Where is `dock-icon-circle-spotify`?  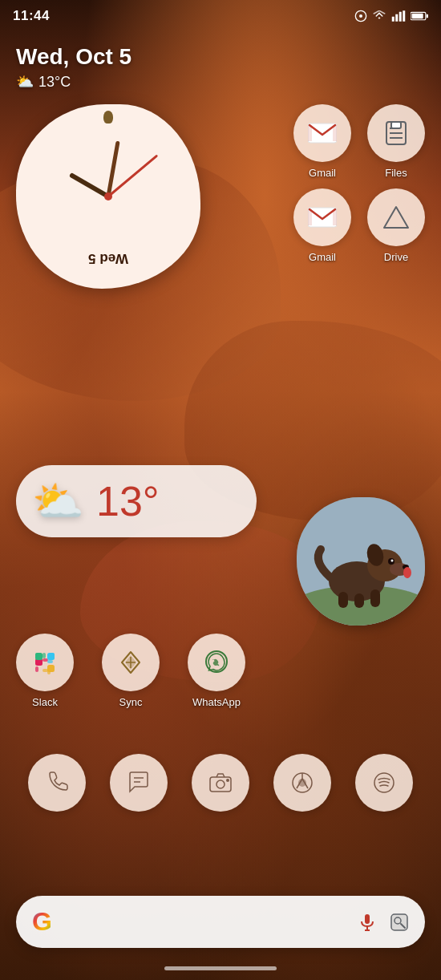
dock-icon-circle-spotify is located at coordinates (384, 783).